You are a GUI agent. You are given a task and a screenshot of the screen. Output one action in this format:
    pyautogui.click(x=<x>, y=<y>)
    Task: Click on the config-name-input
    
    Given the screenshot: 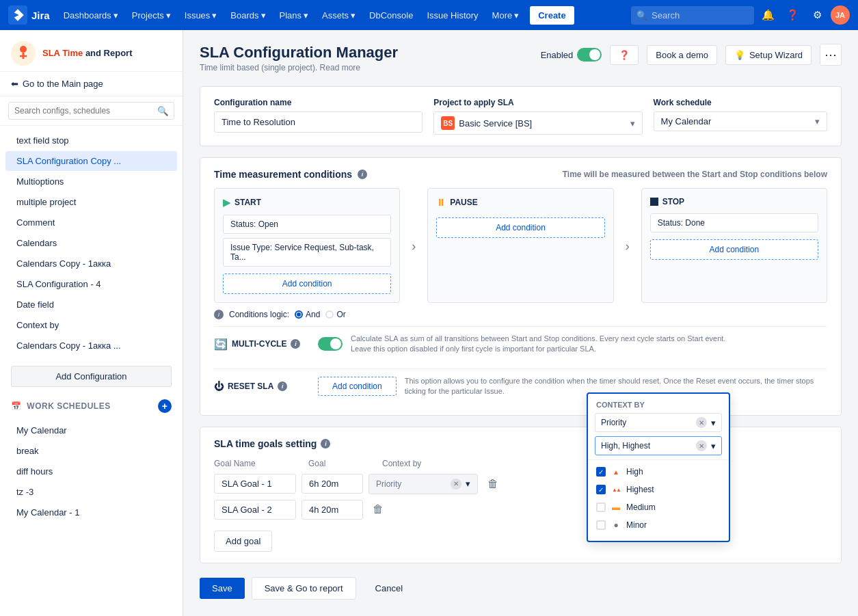 What is the action you would take?
    pyautogui.click(x=319, y=122)
    